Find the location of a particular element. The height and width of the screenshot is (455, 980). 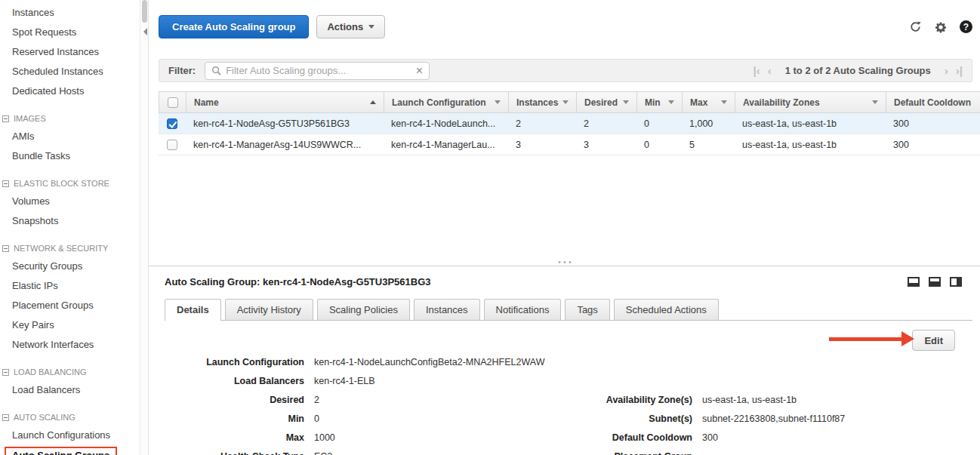

sidebar-item-reserved-instances: Reserved Instances is located at coordinates (76, 52).